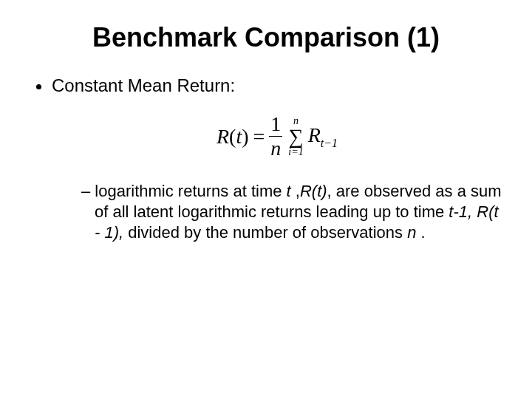  Describe the element at coordinates (296, 137) in the screenshot. I see `eq-summation: n ∑ i=1` at that location.